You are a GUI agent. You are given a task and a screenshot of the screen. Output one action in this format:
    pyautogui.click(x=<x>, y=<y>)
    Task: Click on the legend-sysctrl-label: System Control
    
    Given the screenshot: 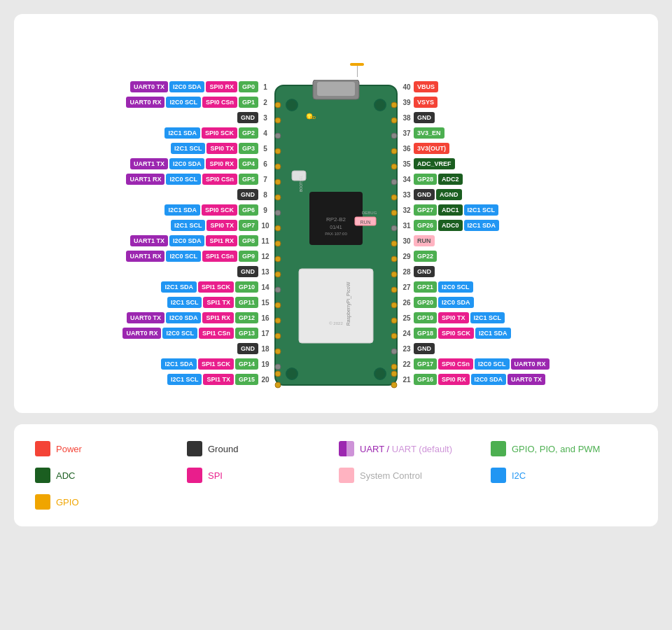 What is the action you would take?
    pyautogui.click(x=391, y=476)
    